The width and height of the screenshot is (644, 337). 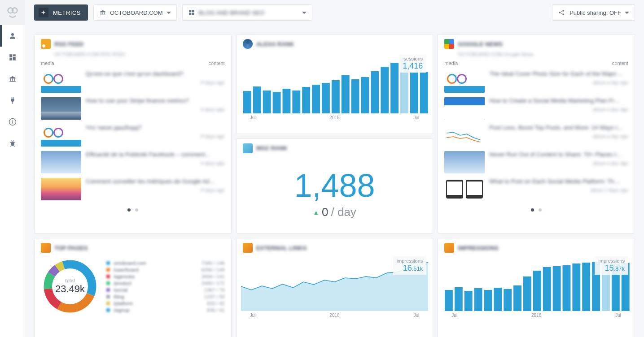 I want to click on donut-wrap: total 23.49k octoboard.com7385 / 146 /us…, so click(x=133, y=286).